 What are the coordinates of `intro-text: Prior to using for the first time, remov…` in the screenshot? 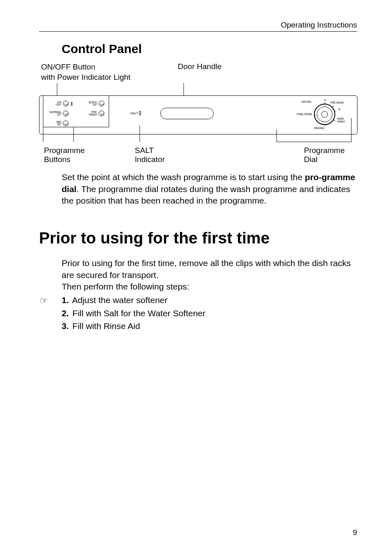 It's located at (210, 275).